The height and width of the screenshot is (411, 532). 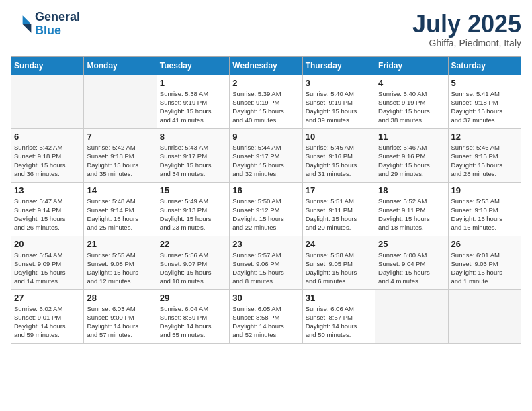 I want to click on calendar-cell: 1Sunrise: 5:38 AM Sunset: 9:19 PM Daylig…, so click(x=193, y=101).